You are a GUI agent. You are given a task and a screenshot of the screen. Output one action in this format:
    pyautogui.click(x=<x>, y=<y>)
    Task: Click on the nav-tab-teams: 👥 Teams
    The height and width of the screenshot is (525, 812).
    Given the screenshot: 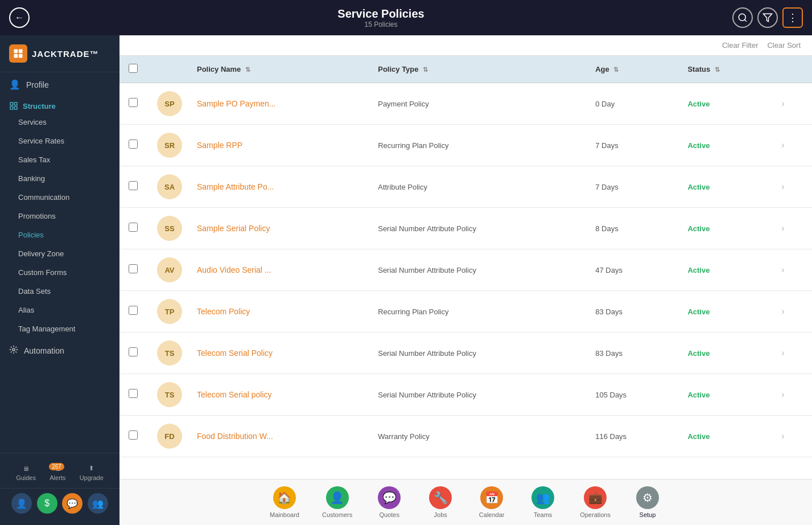 What is the action you would take?
    pyautogui.click(x=543, y=502)
    